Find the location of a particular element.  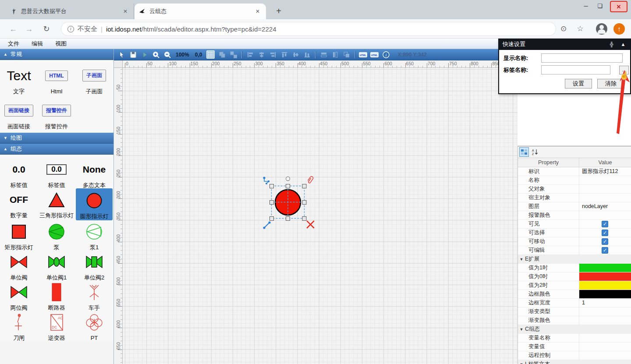

palette-item-inverter: ACDC逆变器 is located at coordinates (57, 326).